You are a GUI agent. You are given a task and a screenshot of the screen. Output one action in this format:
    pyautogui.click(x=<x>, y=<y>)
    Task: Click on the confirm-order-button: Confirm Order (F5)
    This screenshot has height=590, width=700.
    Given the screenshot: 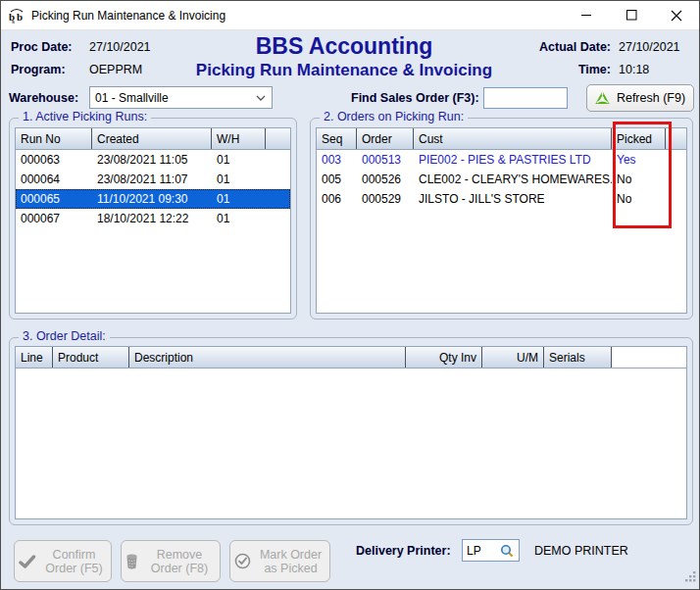 What is the action you would take?
    pyautogui.click(x=63, y=561)
    